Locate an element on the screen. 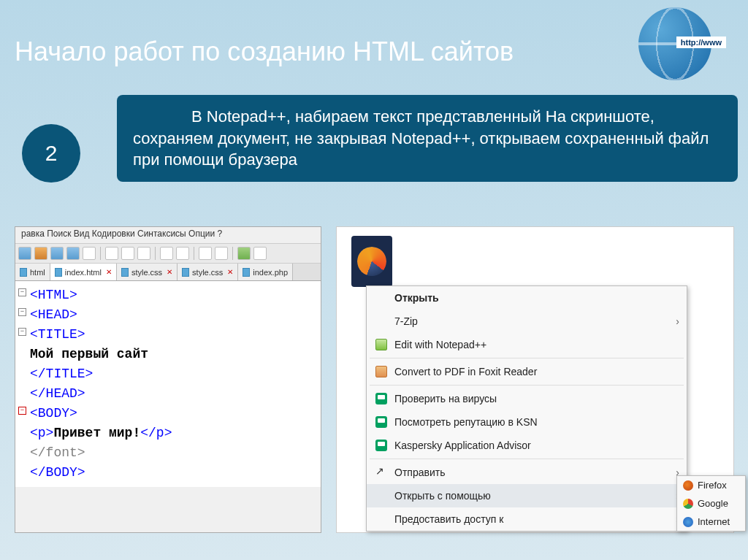 The image size is (748, 560). menu-item-open: Открыть is located at coordinates (527, 298).